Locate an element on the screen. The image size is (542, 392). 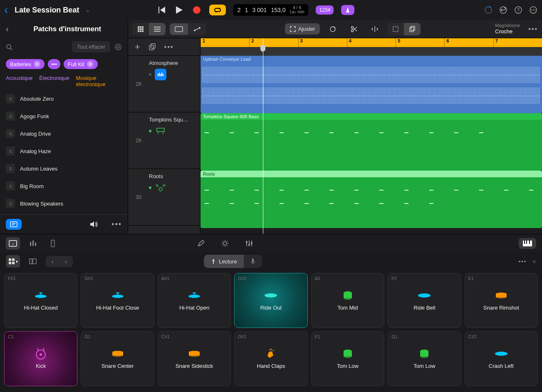
duplicate-track-icon is located at coordinates (152, 47).